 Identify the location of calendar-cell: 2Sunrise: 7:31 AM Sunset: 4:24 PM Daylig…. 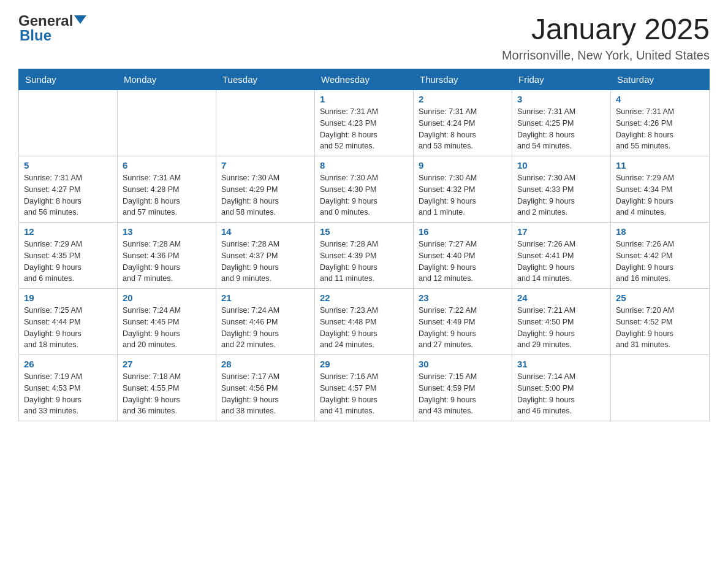
(463, 123).